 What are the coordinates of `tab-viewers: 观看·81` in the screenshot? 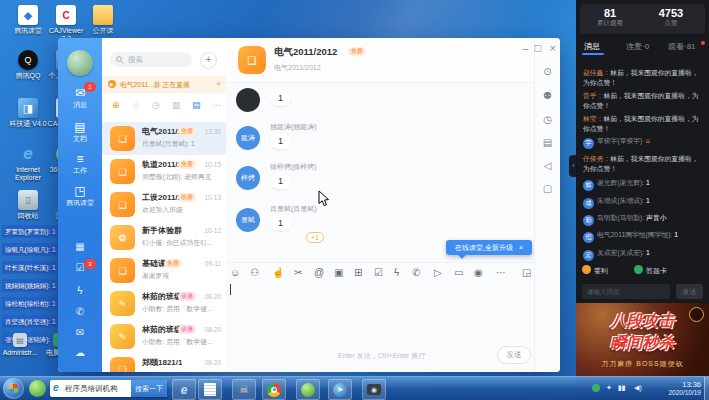 It's located at (682, 46).